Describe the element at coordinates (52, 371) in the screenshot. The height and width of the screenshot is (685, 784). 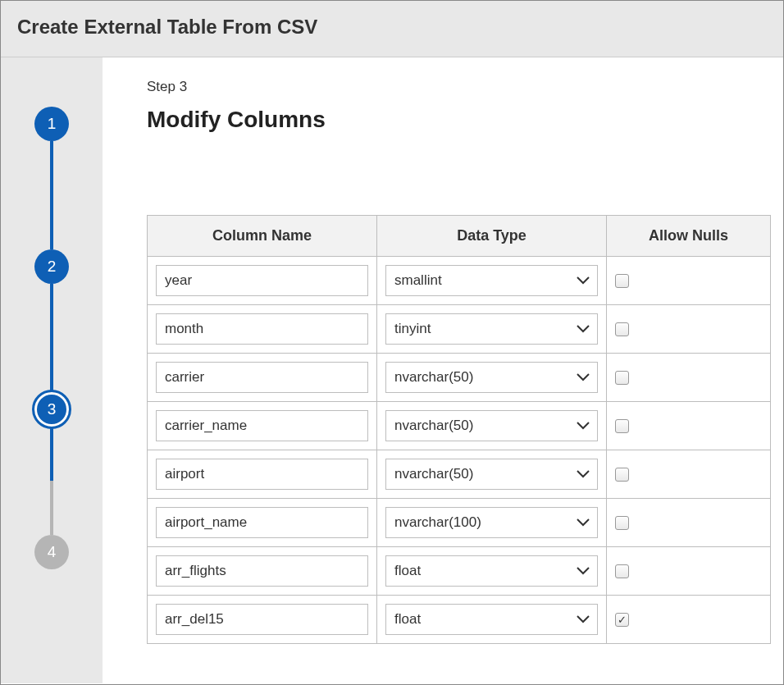
I see `wizard-stepper: 1234` at that location.